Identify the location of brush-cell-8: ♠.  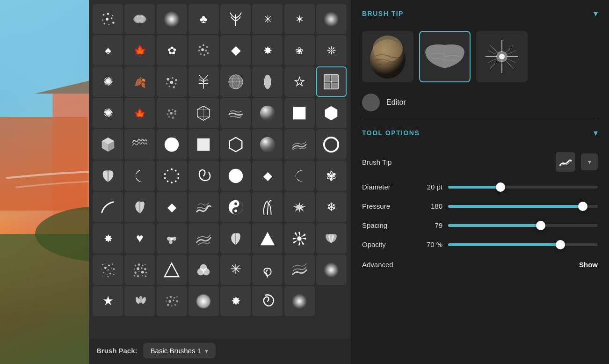
(108, 51).